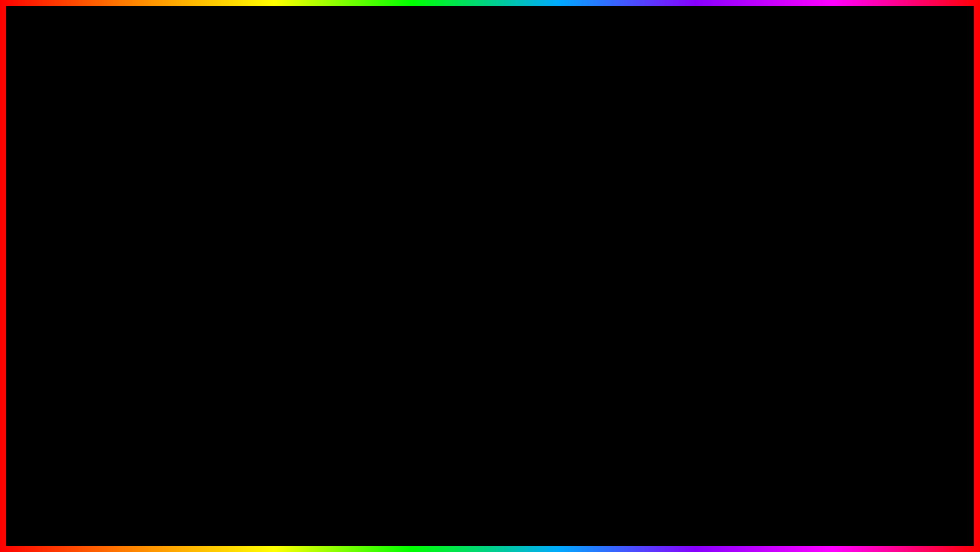 The height and width of the screenshot is (552, 980). What do you see at coordinates (571, 508) in the screenshot?
I see `pastebin-label: PASTEBIN` at bounding box center [571, 508].